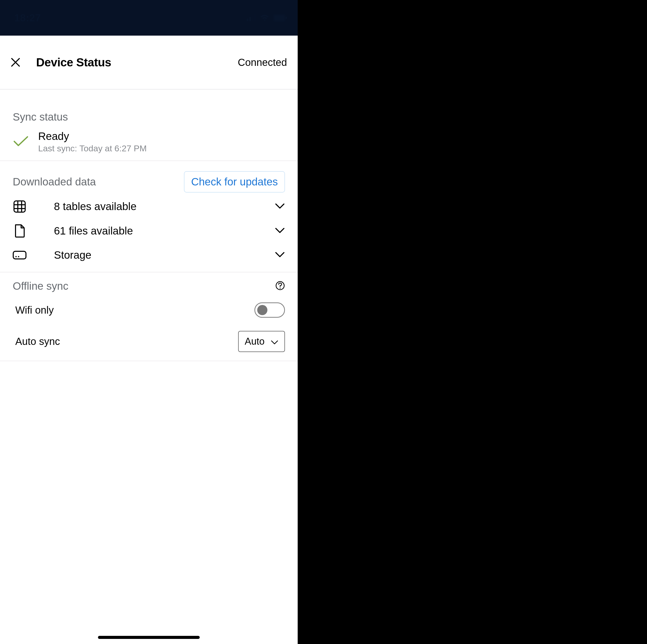 This screenshot has height=644, width=647. Describe the element at coordinates (280, 286) in the screenshot. I see `help-icon` at that location.